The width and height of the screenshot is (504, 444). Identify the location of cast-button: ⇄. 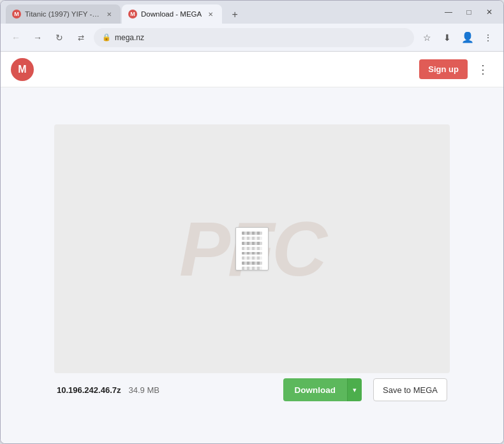
(81, 38).